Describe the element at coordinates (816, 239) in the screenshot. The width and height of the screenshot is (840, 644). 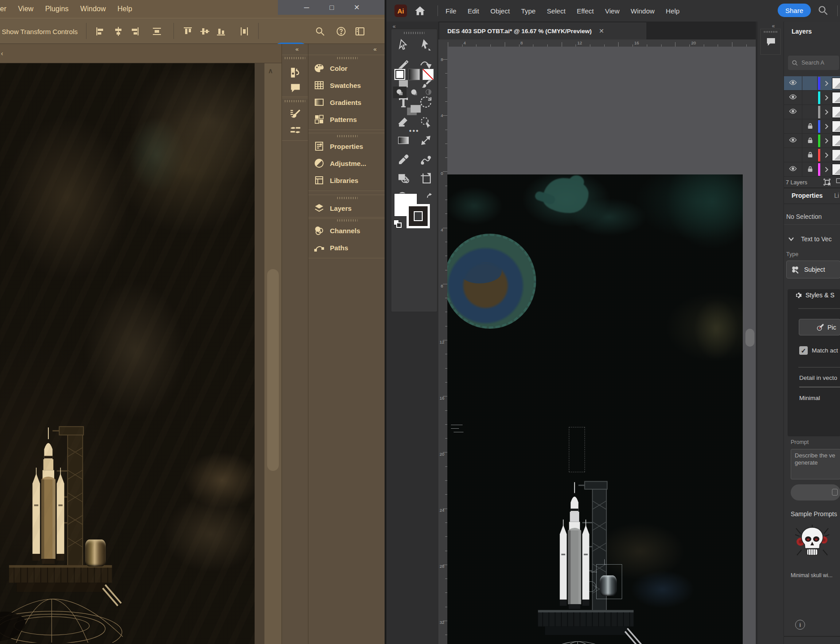
I see `text-to-vector-section-title: Text to Vec` at that location.